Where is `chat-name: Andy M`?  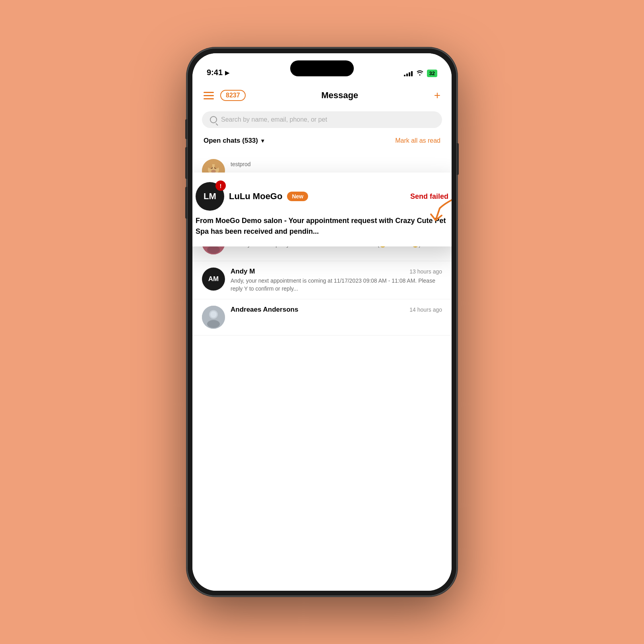 chat-name: Andy M is located at coordinates (242, 272).